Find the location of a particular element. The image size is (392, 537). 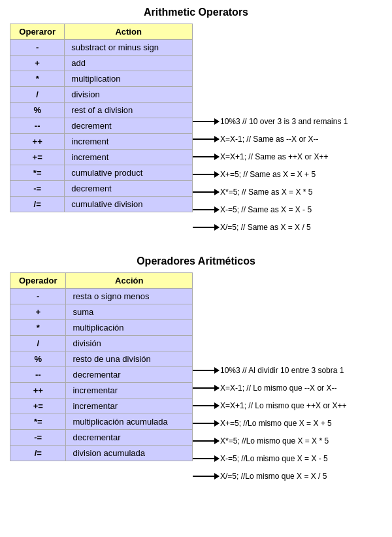

table-row: +=increment is located at coordinates (102, 157).